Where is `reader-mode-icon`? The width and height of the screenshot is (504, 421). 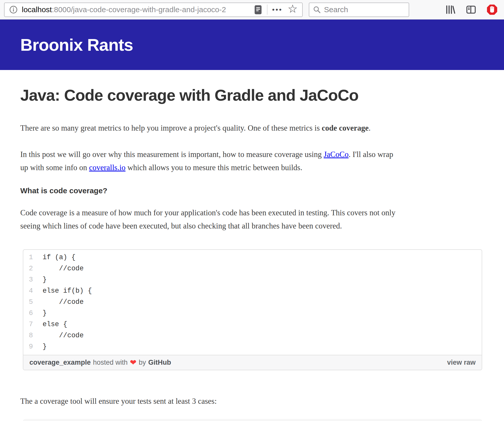 reader-mode-icon is located at coordinates (258, 10).